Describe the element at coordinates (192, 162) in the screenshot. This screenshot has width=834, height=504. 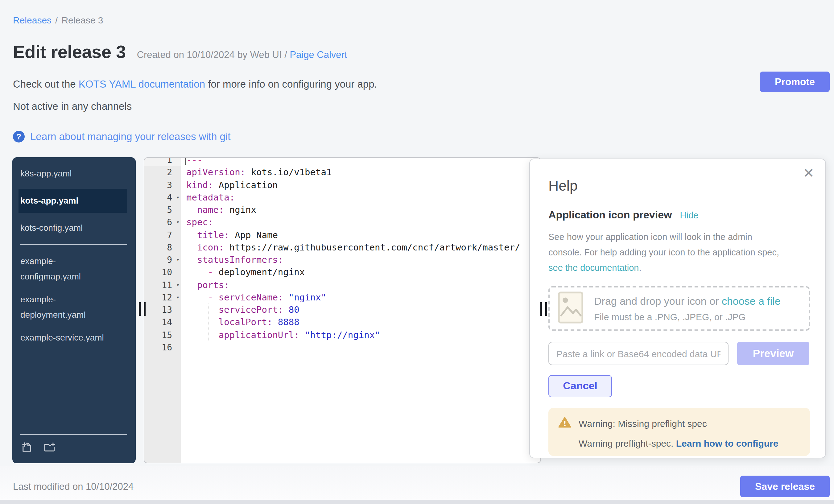
I see `code-line-text: ---` at that location.